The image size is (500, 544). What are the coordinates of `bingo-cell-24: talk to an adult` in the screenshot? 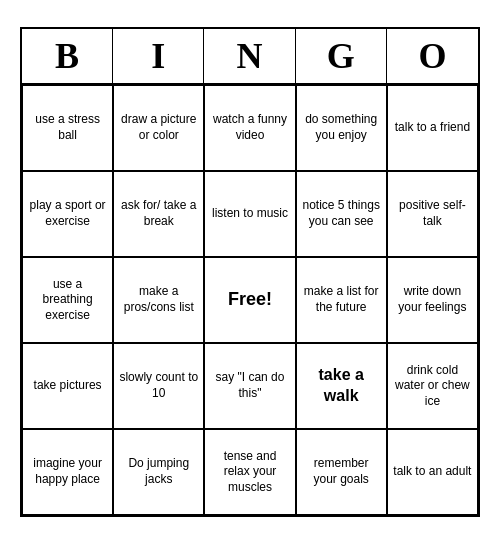 It's located at (432, 472).